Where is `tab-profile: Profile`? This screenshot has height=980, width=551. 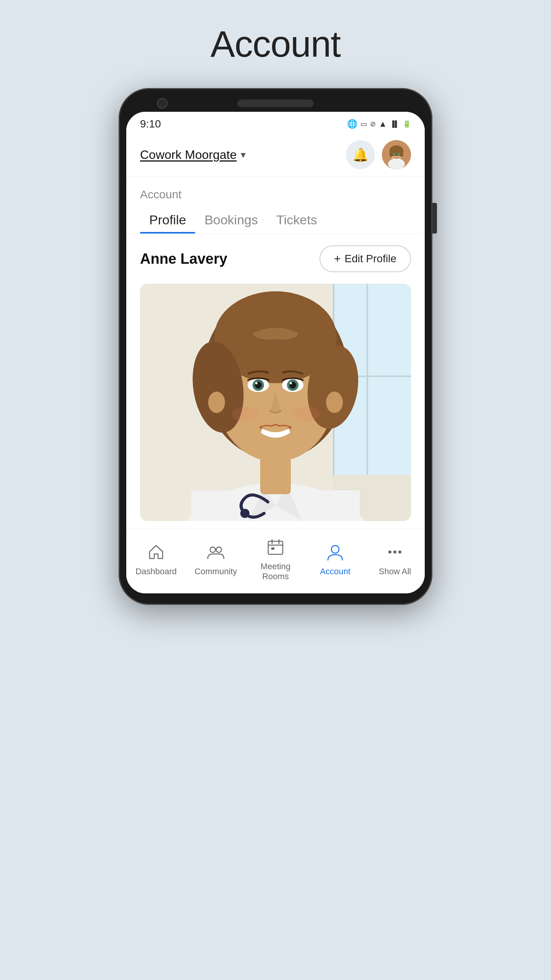
tab-profile: Profile is located at coordinates (168, 219).